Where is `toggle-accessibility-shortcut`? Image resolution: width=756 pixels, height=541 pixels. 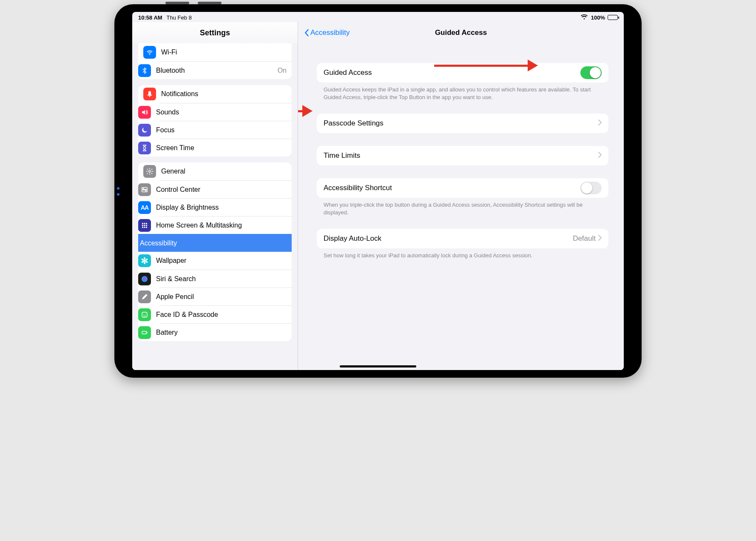 toggle-accessibility-shortcut is located at coordinates (591, 188).